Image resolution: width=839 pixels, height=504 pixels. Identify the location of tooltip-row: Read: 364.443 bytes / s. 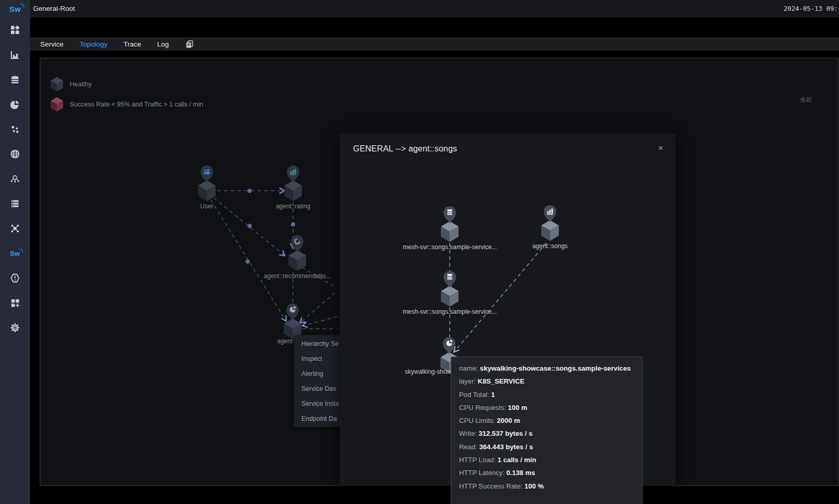
(551, 447).